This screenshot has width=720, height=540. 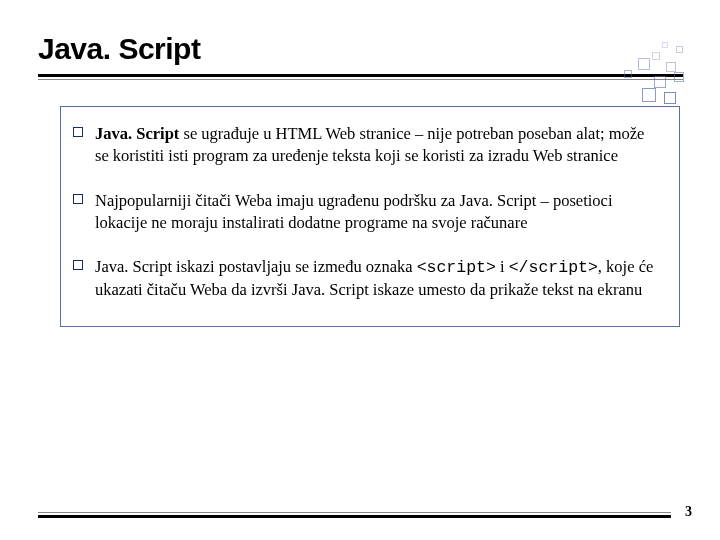 What do you see at coordinates (534, 268) in the screenshot?
I see `code-close-tag-a: </scr` at bounding box center [534, 268].